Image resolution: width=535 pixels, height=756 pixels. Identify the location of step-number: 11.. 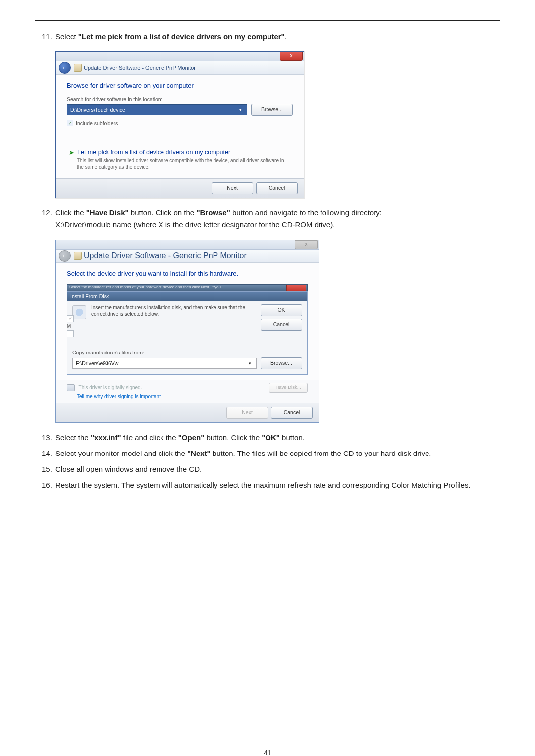
(45, 37).